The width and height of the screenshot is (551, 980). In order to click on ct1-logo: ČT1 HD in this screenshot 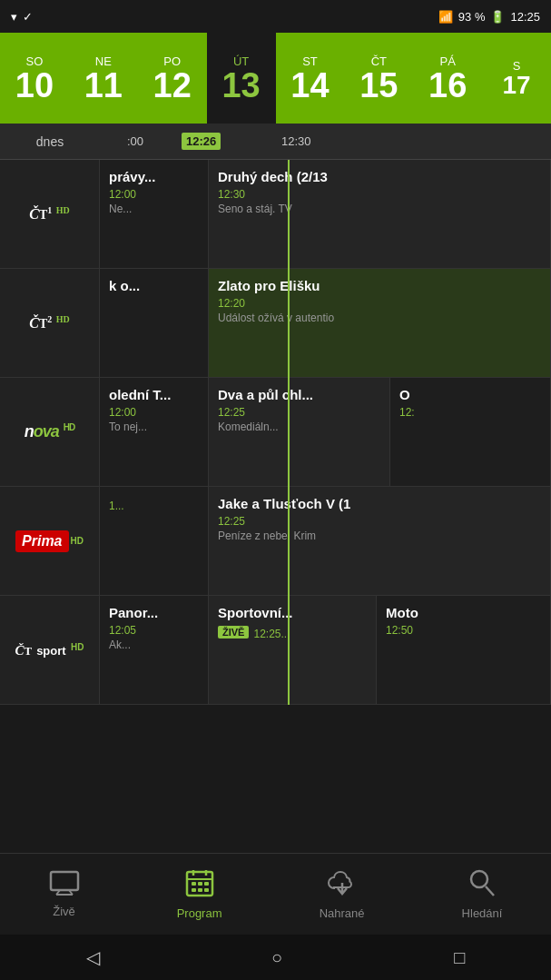, I will do `click(50, 214)`.